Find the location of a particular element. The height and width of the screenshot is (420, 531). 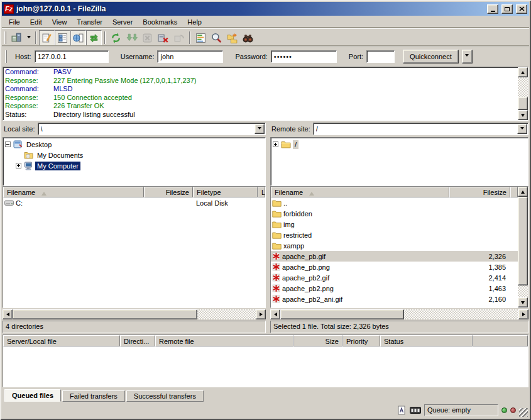

cancel-operation-button is located at coordinates (147, 38).